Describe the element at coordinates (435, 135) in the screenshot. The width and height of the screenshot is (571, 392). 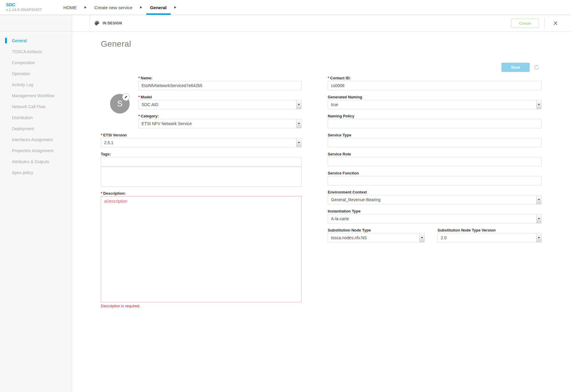
I see `service-type-label: Service Type` at that location.